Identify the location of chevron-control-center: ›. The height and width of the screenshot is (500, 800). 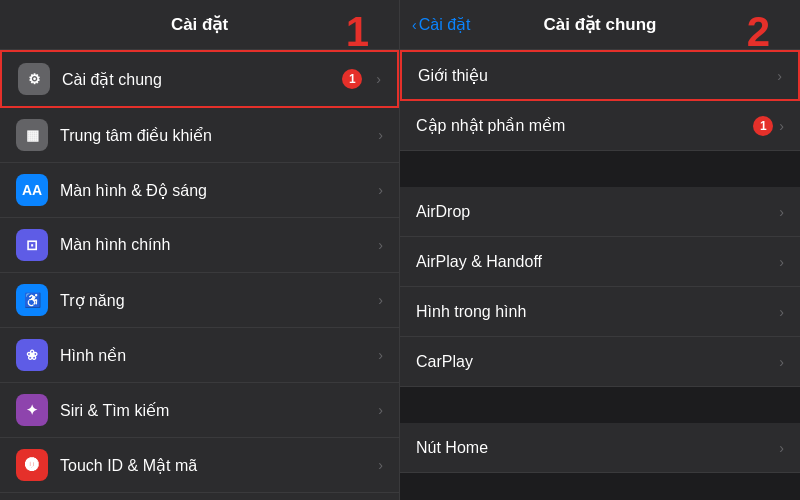
(380, 135).